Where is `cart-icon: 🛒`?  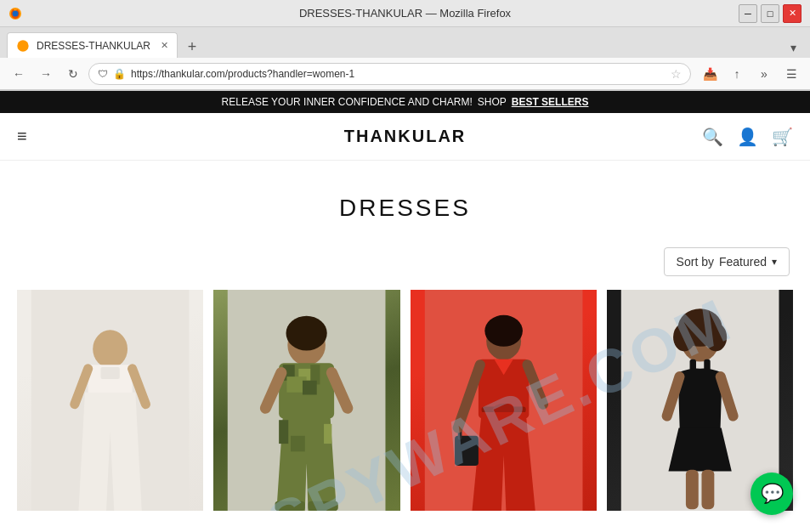
cart-icon: 🛒 is located at coordinates (782, 137).